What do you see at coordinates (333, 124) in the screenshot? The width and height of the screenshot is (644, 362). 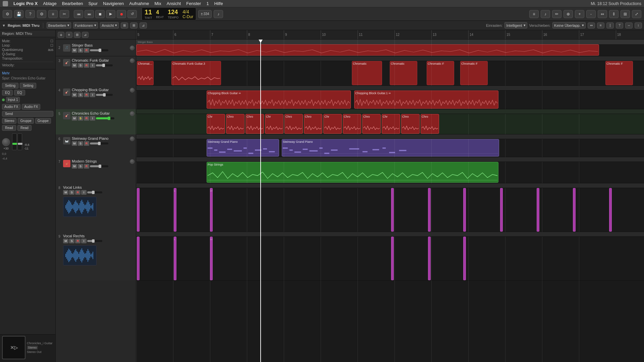 I see `echo-clip-6: Chr` at bounding box center [333, 124].